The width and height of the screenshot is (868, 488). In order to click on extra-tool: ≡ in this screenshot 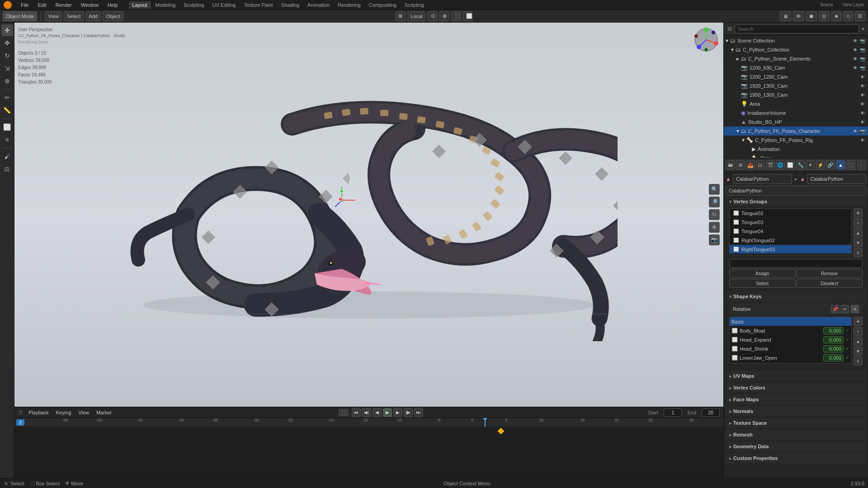, I will do `click(7, 140)`.